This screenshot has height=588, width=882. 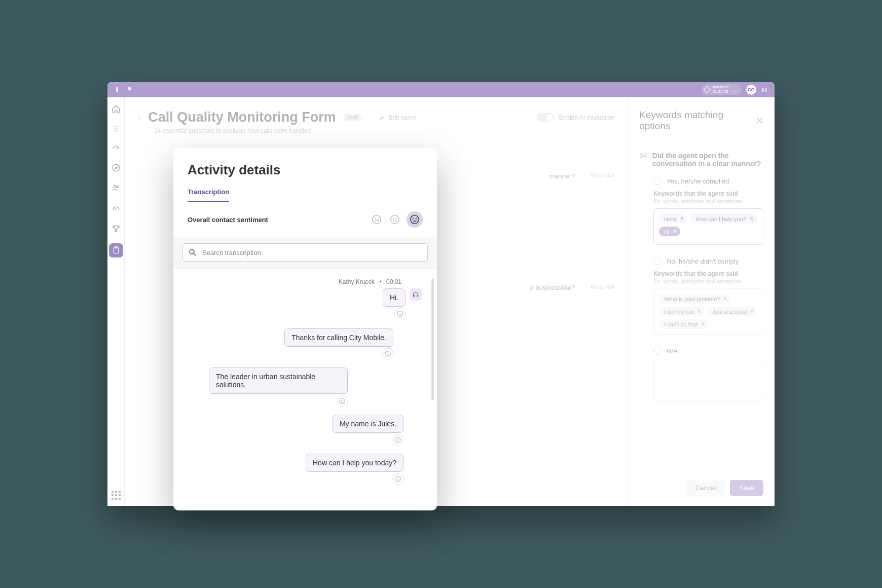 What do you see at coordinates (129, 90) in the screenshot?
I see `bell-icon` at bounding box center [129, 90].